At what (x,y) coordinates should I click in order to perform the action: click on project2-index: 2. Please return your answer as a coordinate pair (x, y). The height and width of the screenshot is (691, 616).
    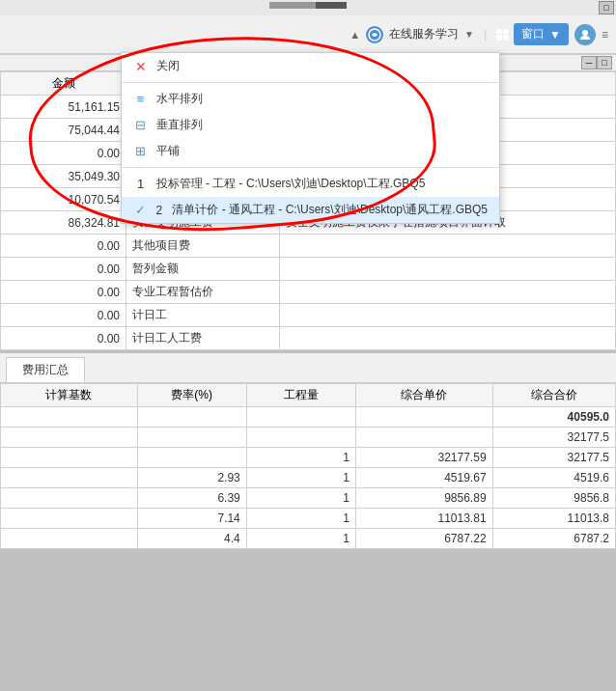
    Looking at the image, I should click on (160, 210).